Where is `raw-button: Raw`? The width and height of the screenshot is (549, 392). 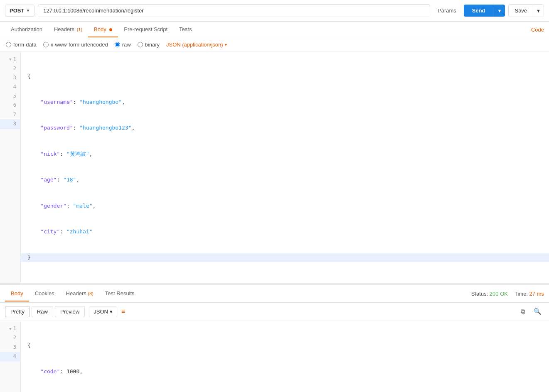
raw-button: Raw is located at coordinates (42, 311).